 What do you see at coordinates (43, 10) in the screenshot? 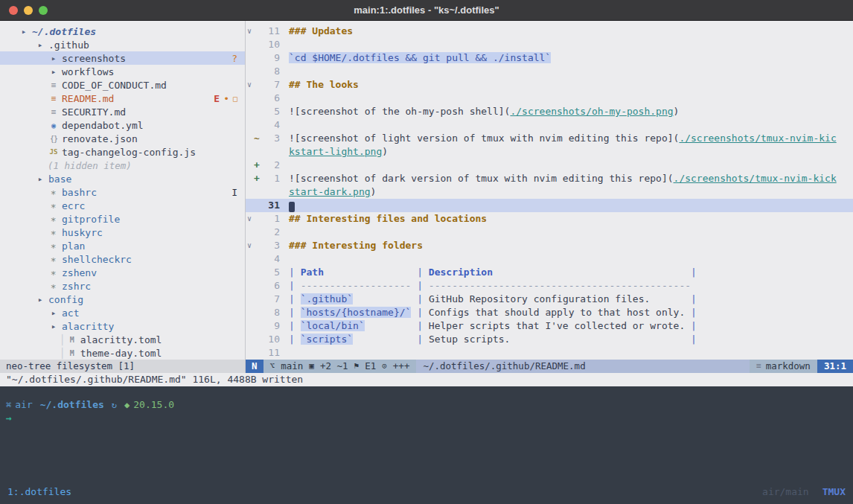
I see `zoom-button` at bounding box center [43, 10].